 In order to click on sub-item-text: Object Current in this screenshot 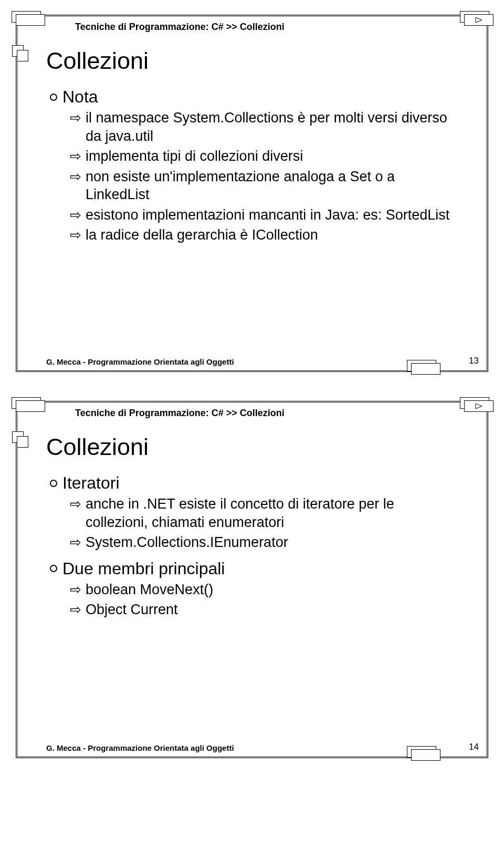, I will do `click(132, 609)`.